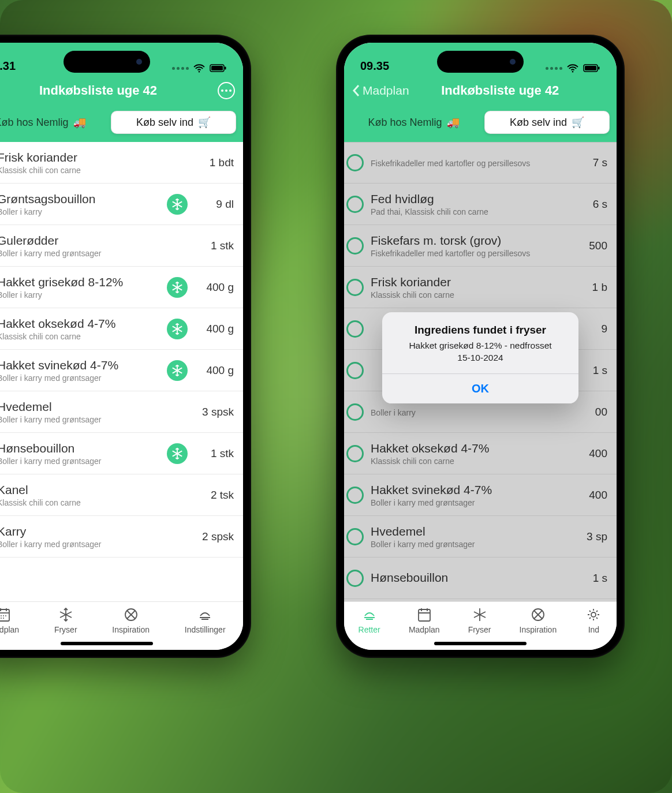 Image resolution: width=672 pixels, height=793 pixels. Describe the element at coordinates (121, 204) in the screenshot. I see `list-item: GrøntsagsbouillonBoller i karry9 dl` at that location.